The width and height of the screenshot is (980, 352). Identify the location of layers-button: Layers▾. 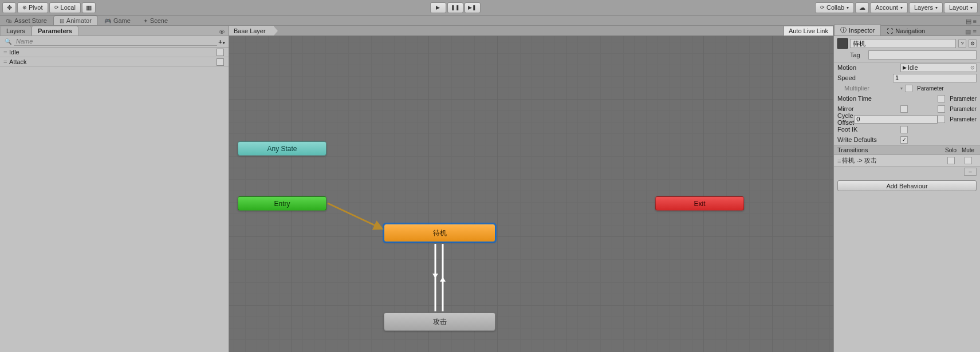
(926, 8).